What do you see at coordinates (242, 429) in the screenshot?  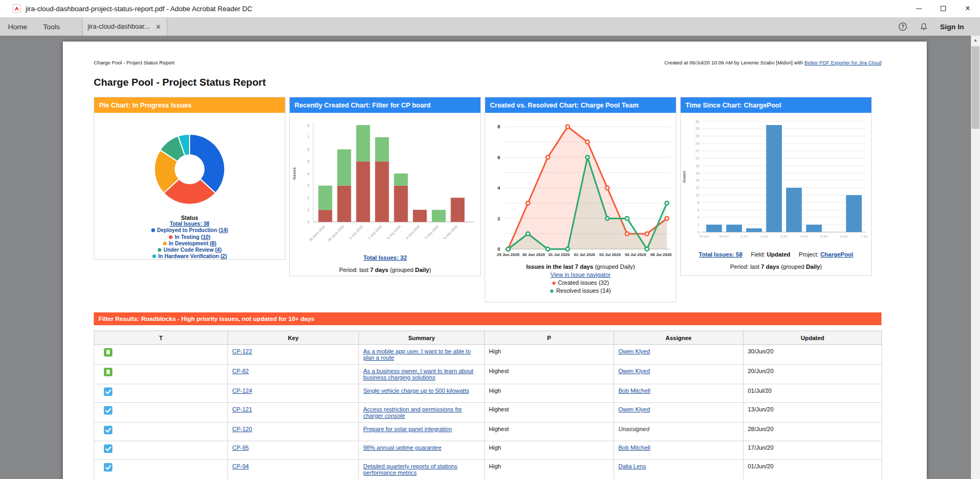 I see `issue-key-link: CP-120` at bounding box center [242, 429].